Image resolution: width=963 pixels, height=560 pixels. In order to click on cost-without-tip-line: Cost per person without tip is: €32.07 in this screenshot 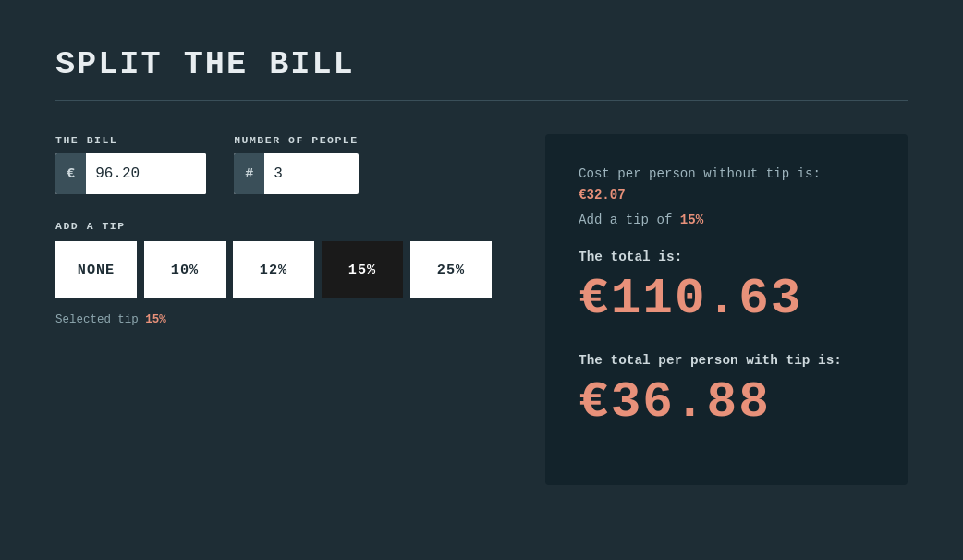, I will do `click(726, 185)`.